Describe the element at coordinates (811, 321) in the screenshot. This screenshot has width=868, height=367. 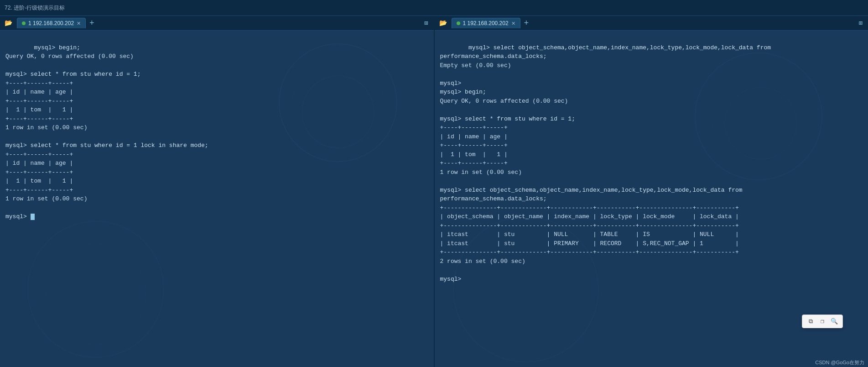
I see `context-copy-btn: ⧉` at that location.